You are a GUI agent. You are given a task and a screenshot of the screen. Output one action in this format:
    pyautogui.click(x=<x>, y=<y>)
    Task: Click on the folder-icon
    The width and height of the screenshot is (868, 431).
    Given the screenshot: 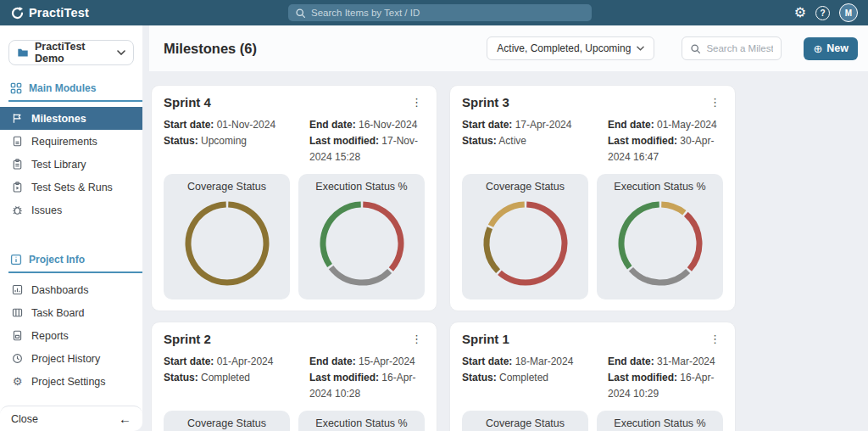 What is the action you would take?
    pyautogui.click(x=23, y=53)
    